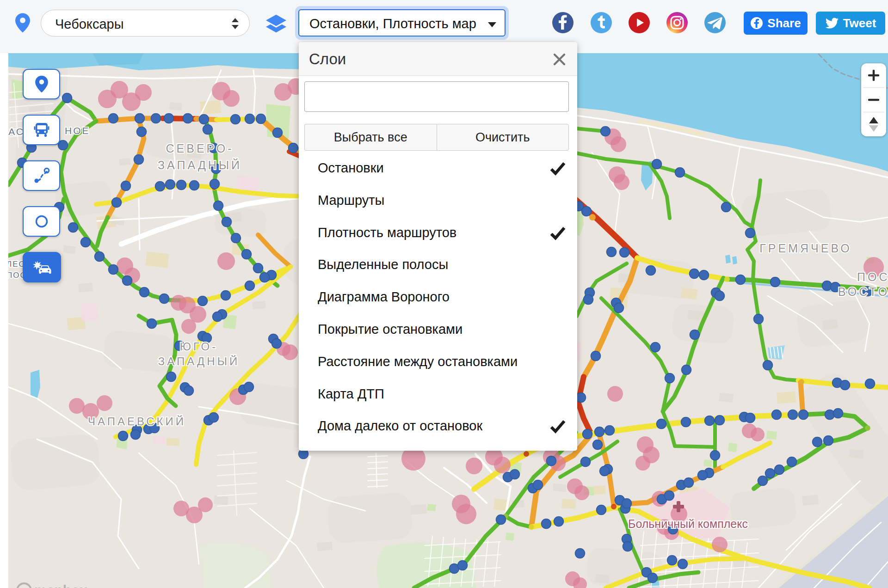 Image resolution: width=888 pixels, height=588 pixels. I want to click on svg-text: НОЕ, so click(78, 130).